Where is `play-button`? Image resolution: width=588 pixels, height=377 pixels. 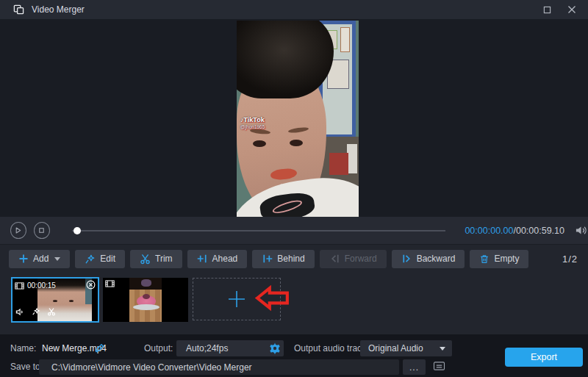
play-button is located at coordinates (18, 231).